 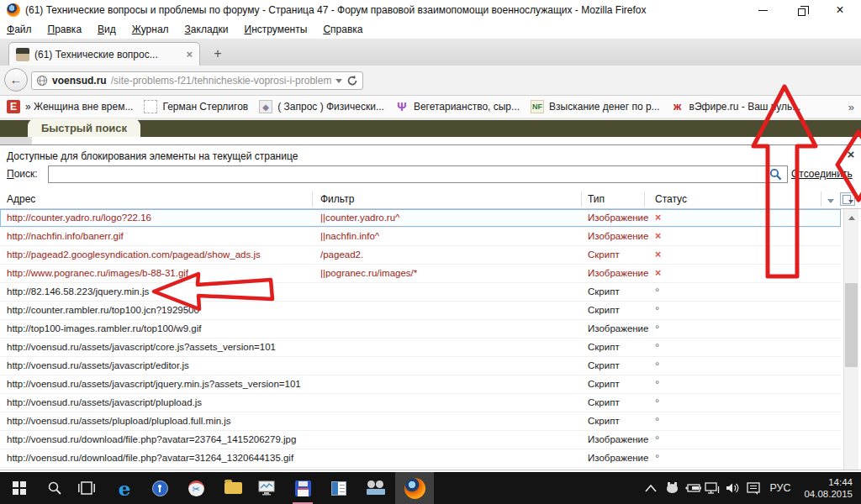 I want to click on row-filter: ||nachfin.info^, so click(x=350, y=237).